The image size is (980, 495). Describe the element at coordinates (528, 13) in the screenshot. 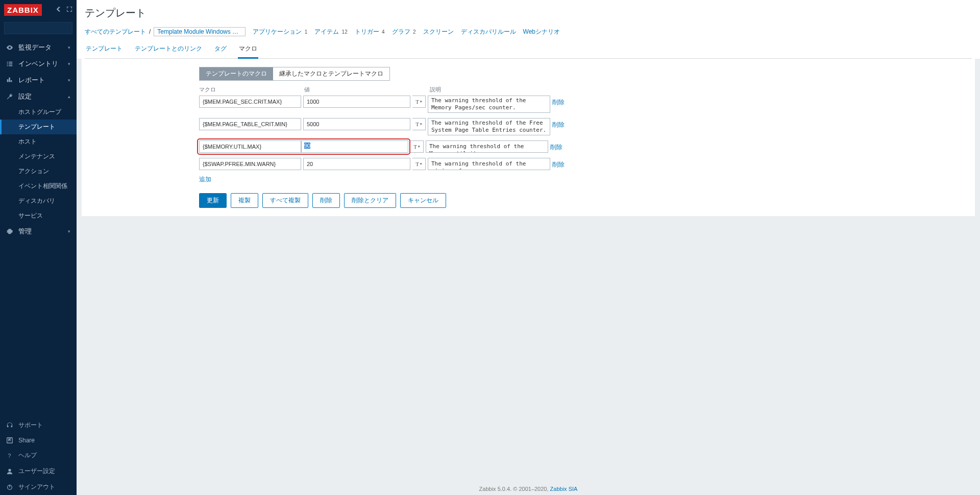

I see `page-title: テンプレート` at that location.